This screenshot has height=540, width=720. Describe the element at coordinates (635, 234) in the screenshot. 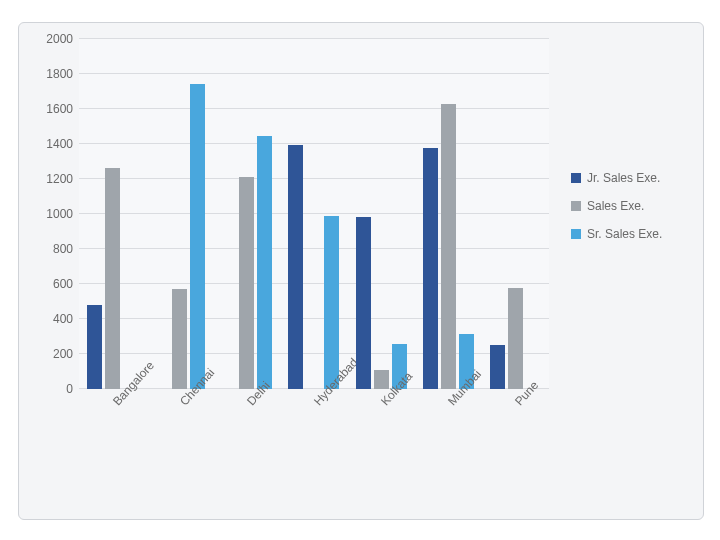

I see `legend-item-2: Sr. Sales Exe.` at that location.